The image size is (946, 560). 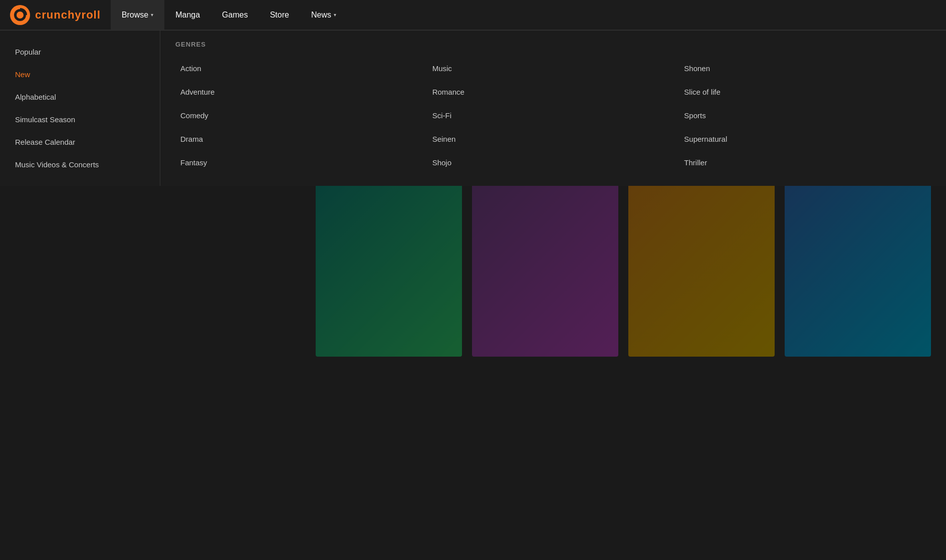 I want to click on genre-action: Action, so click(x=302, y=68).